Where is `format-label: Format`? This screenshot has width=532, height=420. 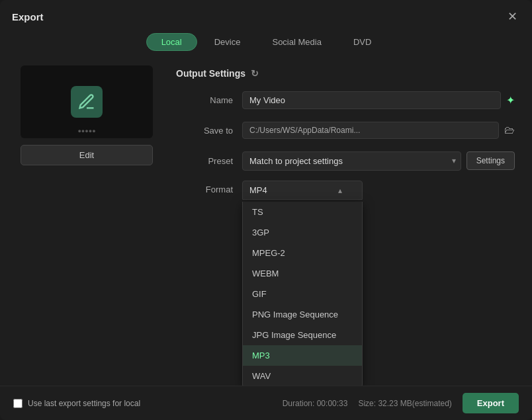
format-label: Format is located at coordinates (209, 188).